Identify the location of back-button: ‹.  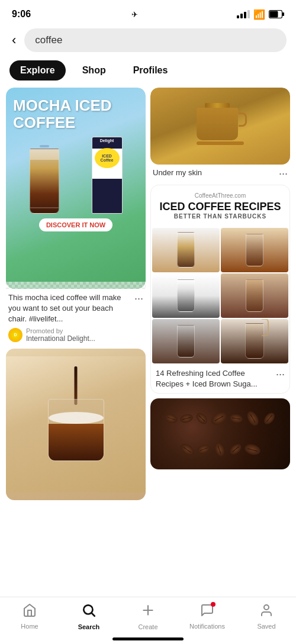
(14, 40).